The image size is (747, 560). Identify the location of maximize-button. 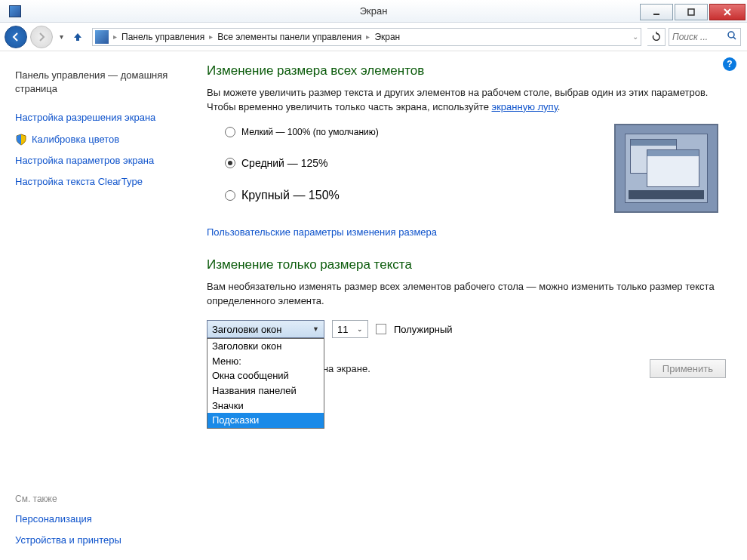
(691, 12).